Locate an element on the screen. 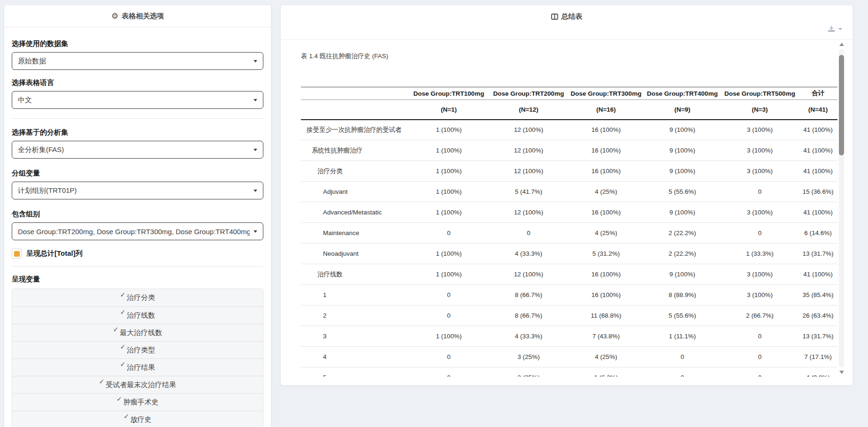  include-groups-select: Dose Group:TRT200mg, Dose Group:TRT300mg… is located at coordinates (138, 231).